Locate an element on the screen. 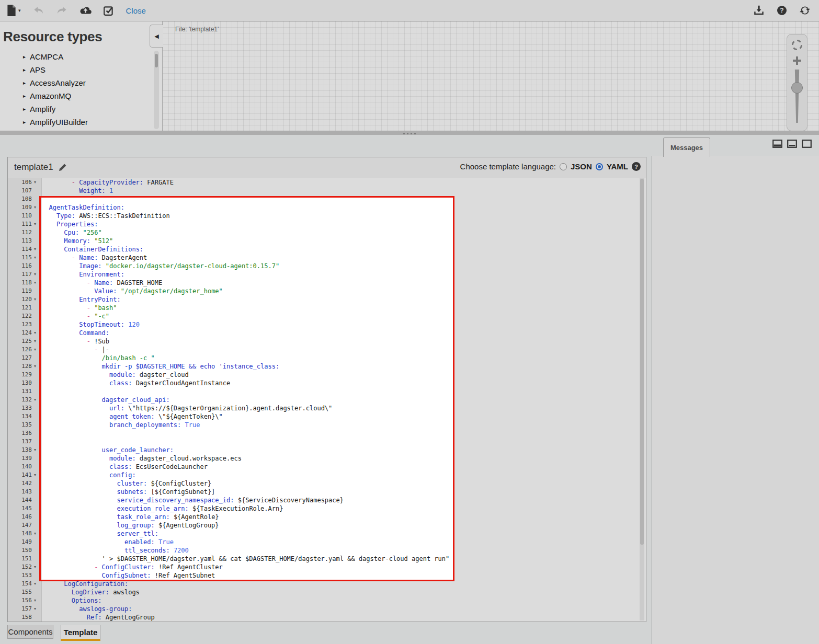 This screenshot has width=819, height=644. resource-types-title: Resource types is located at coordinates (83, 37).